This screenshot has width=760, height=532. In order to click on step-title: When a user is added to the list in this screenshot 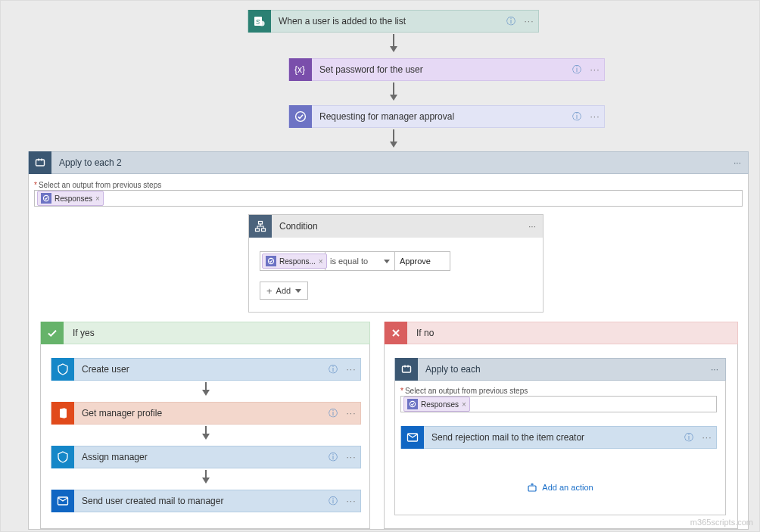, I will do `click(386, 21)`.